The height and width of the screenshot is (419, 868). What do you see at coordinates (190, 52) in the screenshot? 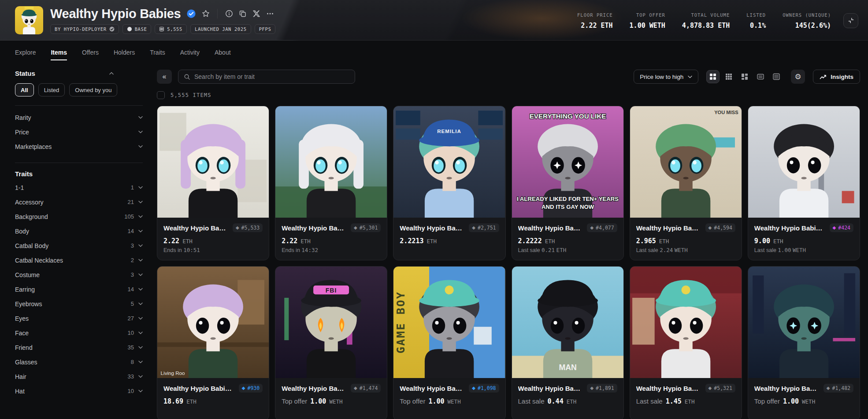
I see `tab-activity: Activity` at bounding box center [190, 52].